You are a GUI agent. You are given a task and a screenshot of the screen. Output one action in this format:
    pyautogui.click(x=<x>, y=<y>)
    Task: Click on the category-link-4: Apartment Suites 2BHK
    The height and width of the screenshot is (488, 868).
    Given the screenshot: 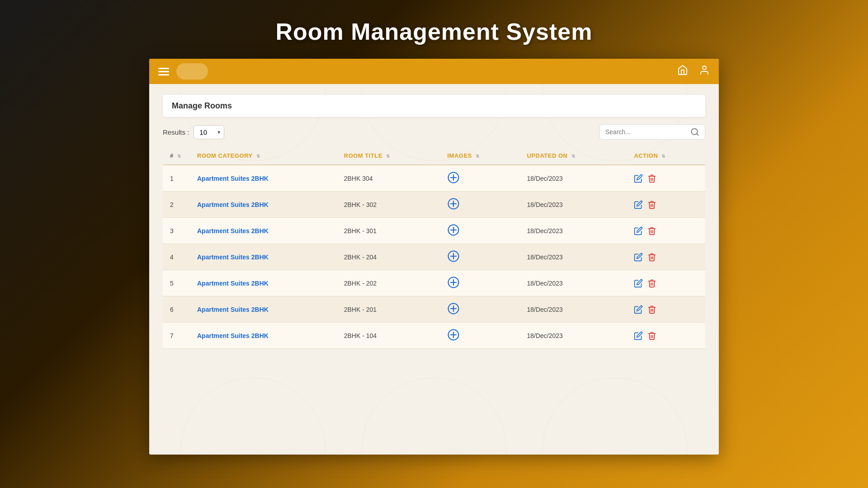 What is the action you would take?
    pyautogui.click(x=233, y=257)
    